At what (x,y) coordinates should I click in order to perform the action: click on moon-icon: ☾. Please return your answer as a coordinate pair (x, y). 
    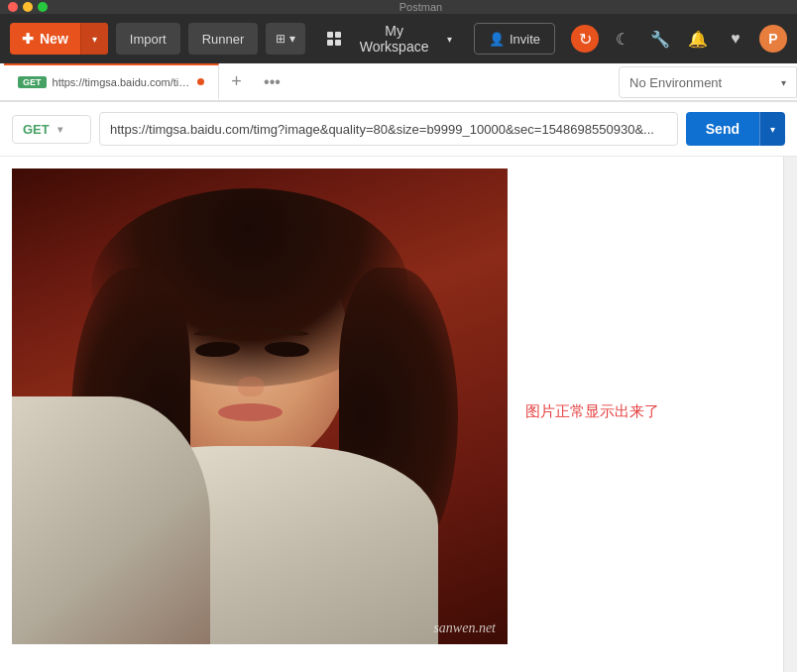
    Looking at the image, I should click on (623, 40).